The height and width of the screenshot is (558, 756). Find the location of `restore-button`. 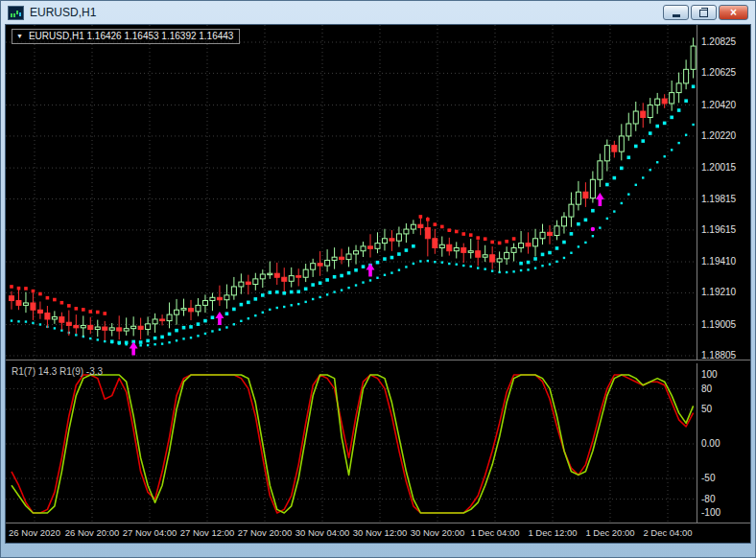

restore-button is located at coordinates (704, 12).